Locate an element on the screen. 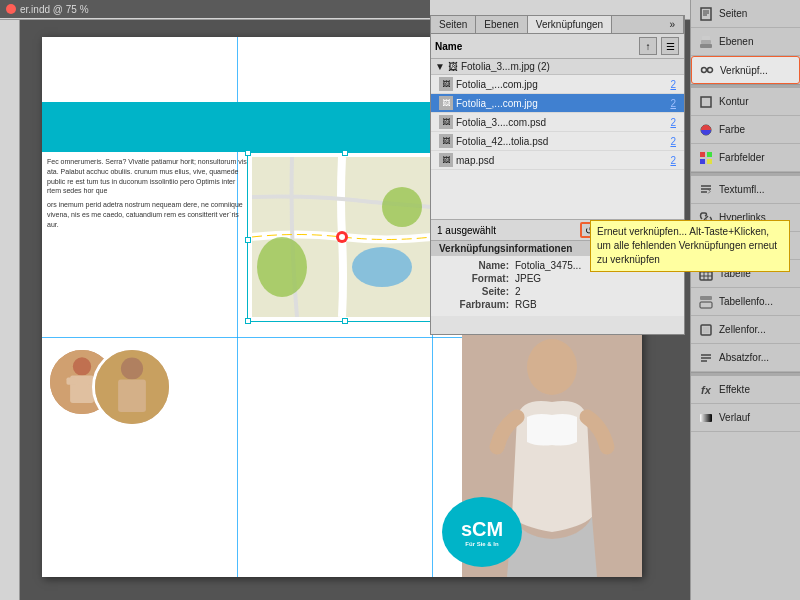 The image size is (800, 600). tab-ebenen: Ebenen is located at coordinates (502, 24).